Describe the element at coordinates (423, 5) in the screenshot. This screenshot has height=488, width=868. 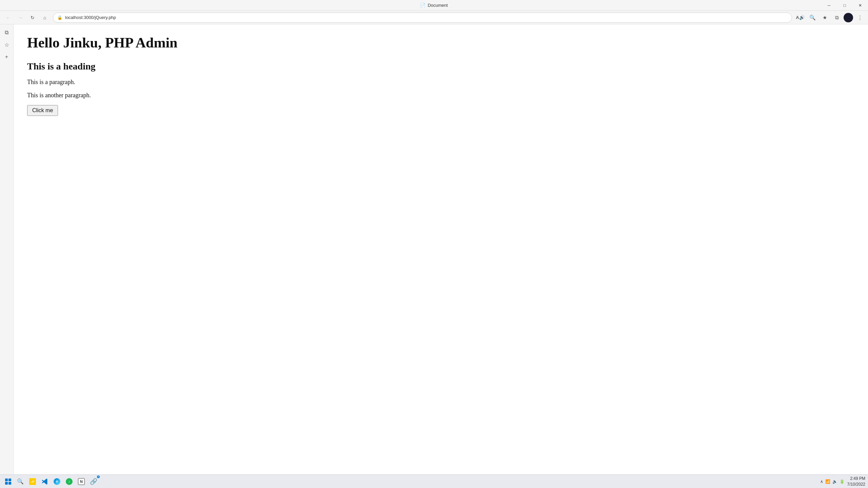
I see `document-icon: 📄` at that location.